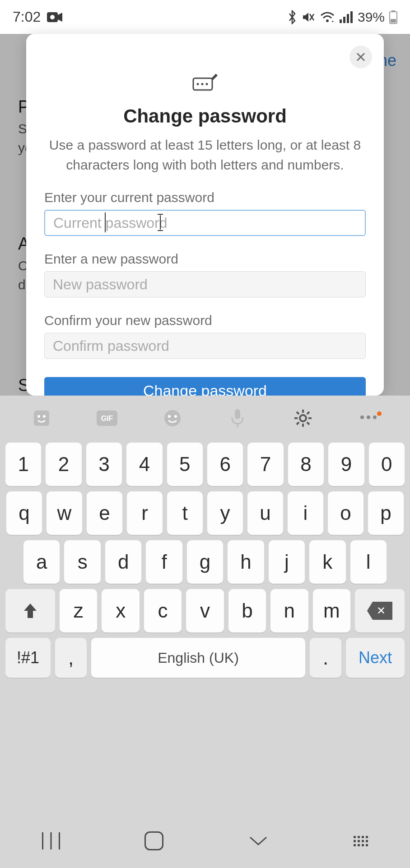 The width and height of the screenshot is (410, 868). Describe the element at coordinates (185, 513) in the screenshot. I see `key-t: t` at that location.